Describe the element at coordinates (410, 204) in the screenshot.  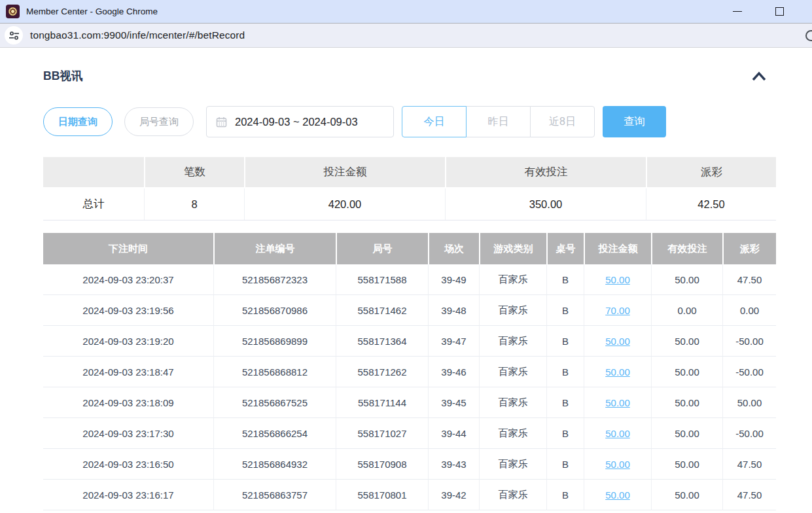
I see `summary-total-row: 总计 8 420.00 350.00 42.50` at that location.